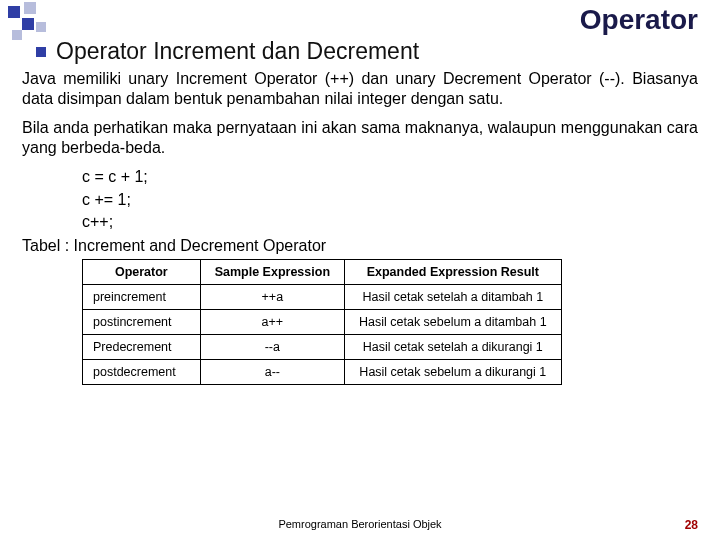 The height and width of the screenshot is (540, 720). I want to click on th-sample: Sample Expression, so click(272, 272).